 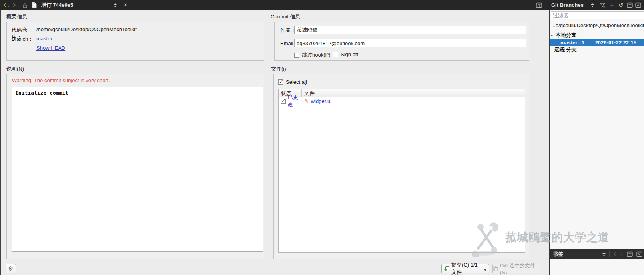 I want to click on bypass-hooks-checkbox, so click(x=297, y=55).